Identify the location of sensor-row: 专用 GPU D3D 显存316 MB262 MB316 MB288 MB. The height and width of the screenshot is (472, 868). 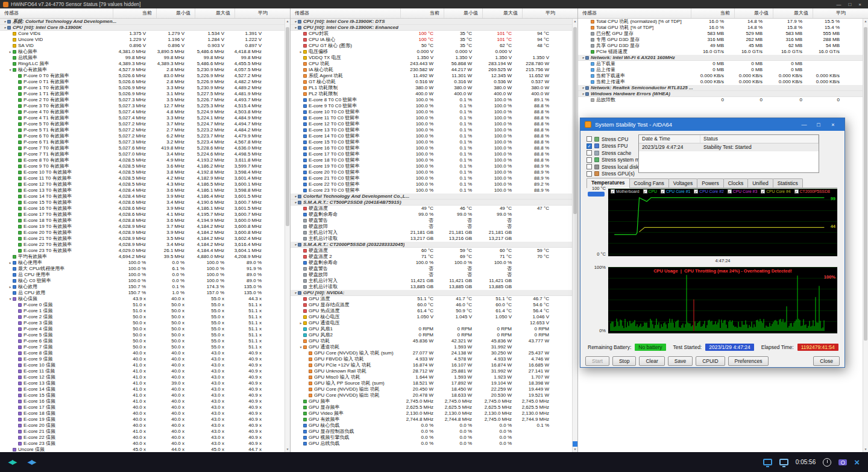
(720, 40).